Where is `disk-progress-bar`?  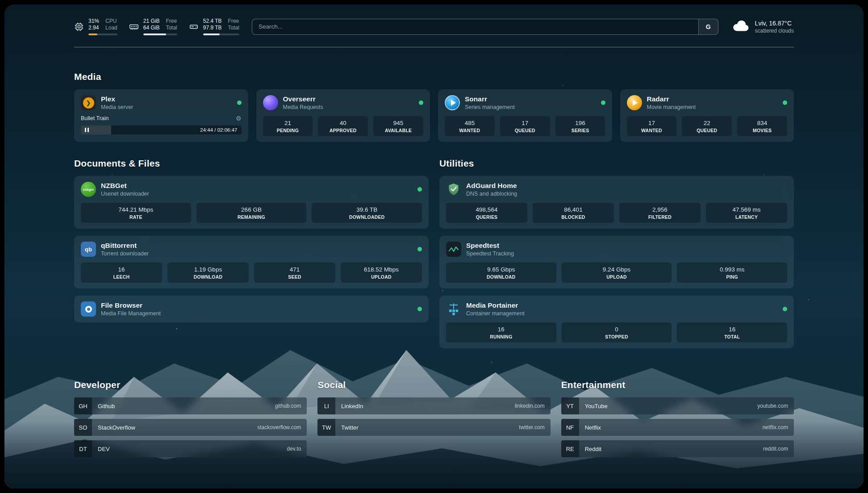
disk-progress-bar is located at coordinates (221, 34).